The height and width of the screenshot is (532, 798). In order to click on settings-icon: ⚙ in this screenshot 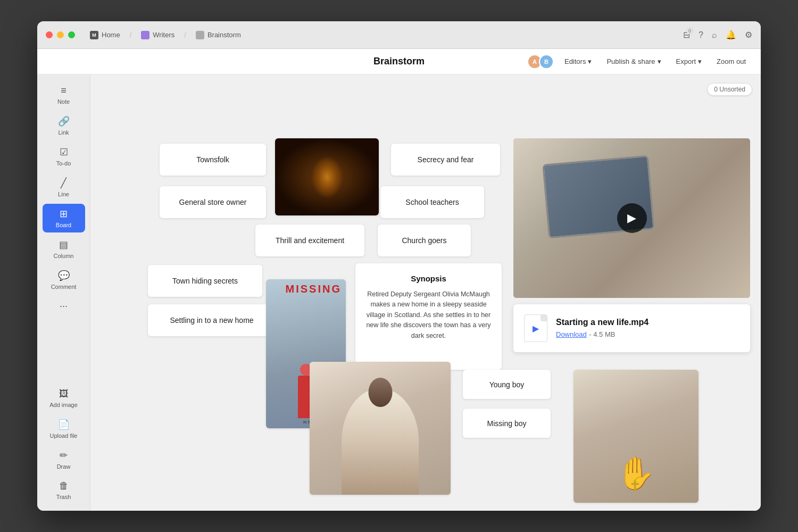, I will do `click(749, 35)`.